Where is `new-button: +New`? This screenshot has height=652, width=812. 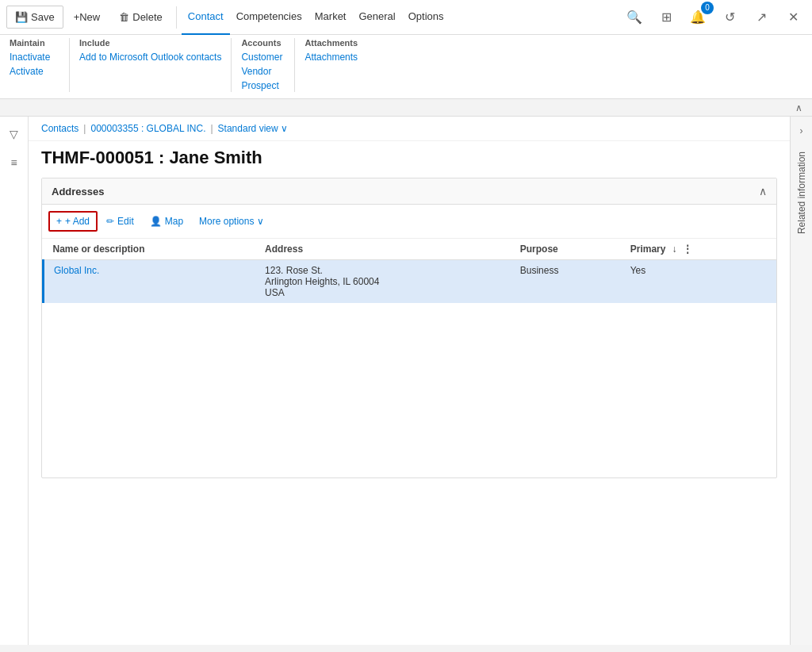
new-button: +New is located at coordinates (87, 17).